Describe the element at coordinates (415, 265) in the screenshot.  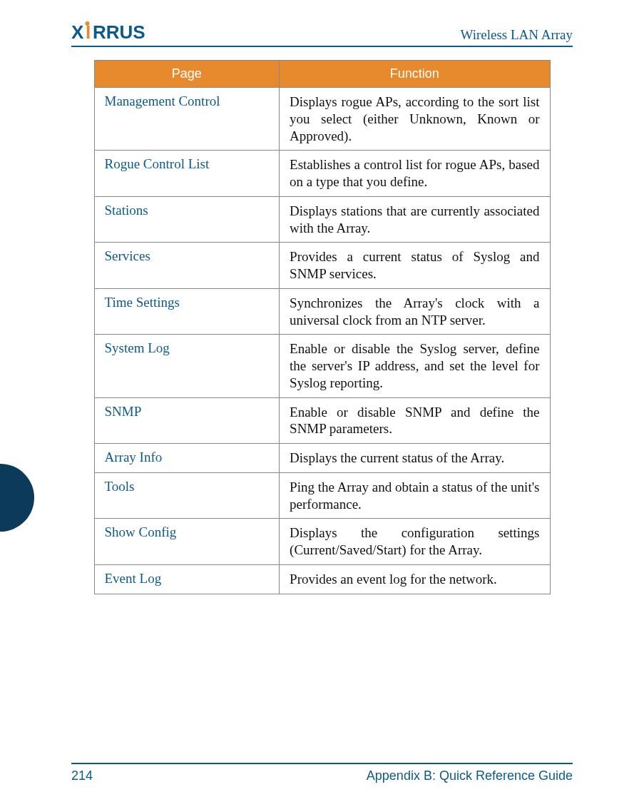
I see `function-cell: Provides a current status of Syslog and …` at that location.